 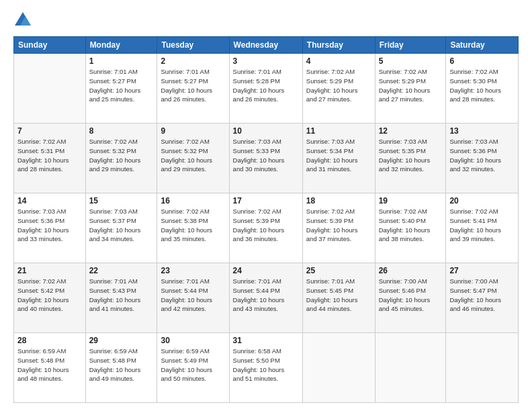 I want to click on day-number: 5, so click(x=411, y=61).